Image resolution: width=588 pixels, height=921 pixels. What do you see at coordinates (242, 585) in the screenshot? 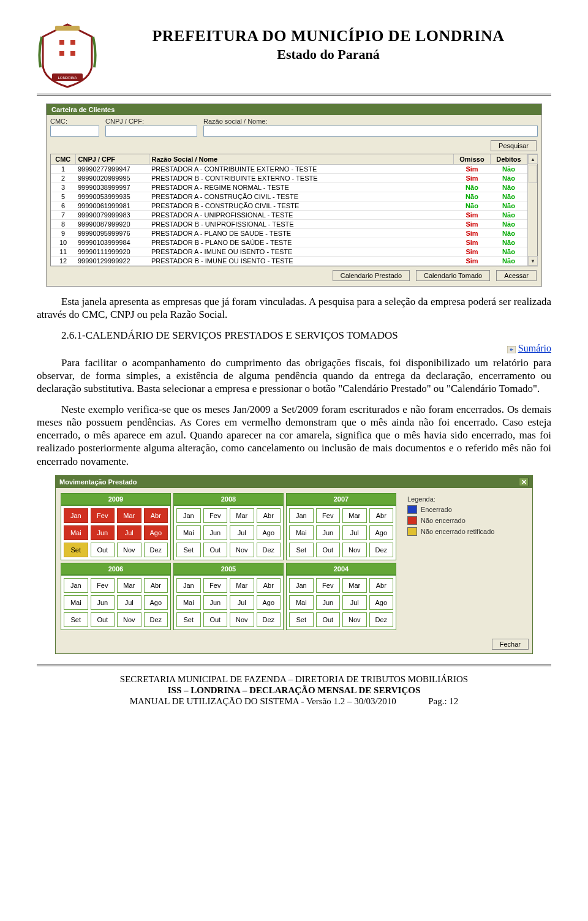
I see `month-2005-mar: Mar` at bounding box center [242, 585].